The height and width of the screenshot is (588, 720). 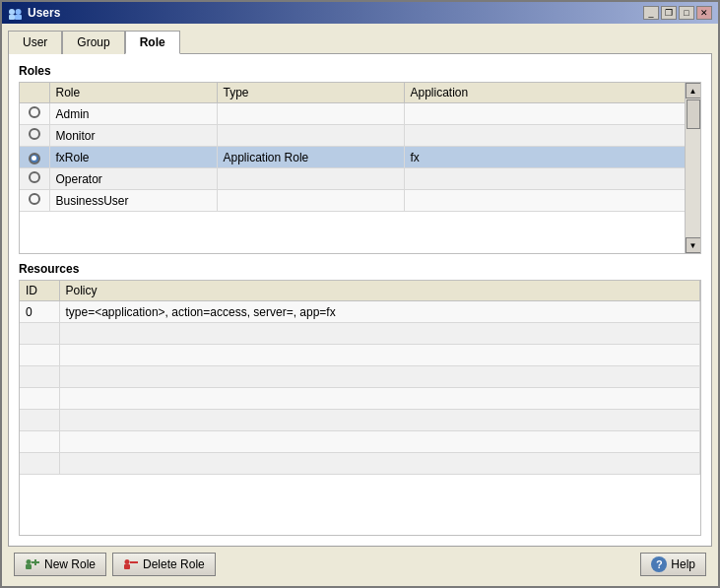 What do you see at coordinates (380, 312) in the screenshot?
I see `resources-cell-policy-0: type=<application>, action=access, serve…` at bounding box center [380, 312].